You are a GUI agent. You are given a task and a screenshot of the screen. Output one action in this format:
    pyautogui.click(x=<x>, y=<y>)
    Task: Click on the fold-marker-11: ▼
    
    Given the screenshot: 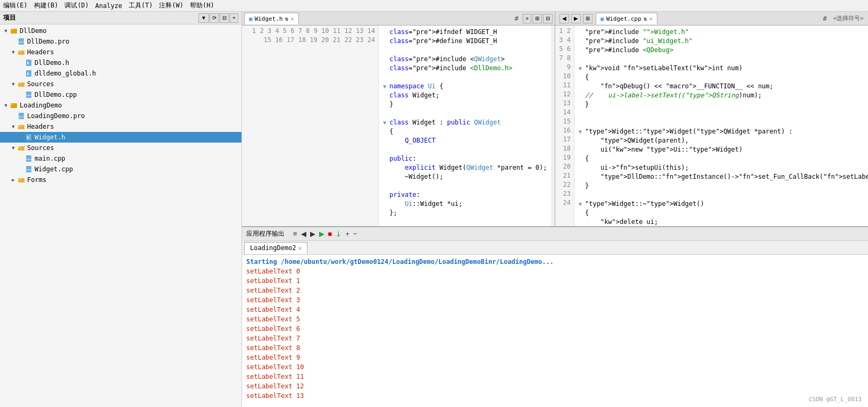 What is the action you would take?
    pyautogui.click(x=386, y=122)
    